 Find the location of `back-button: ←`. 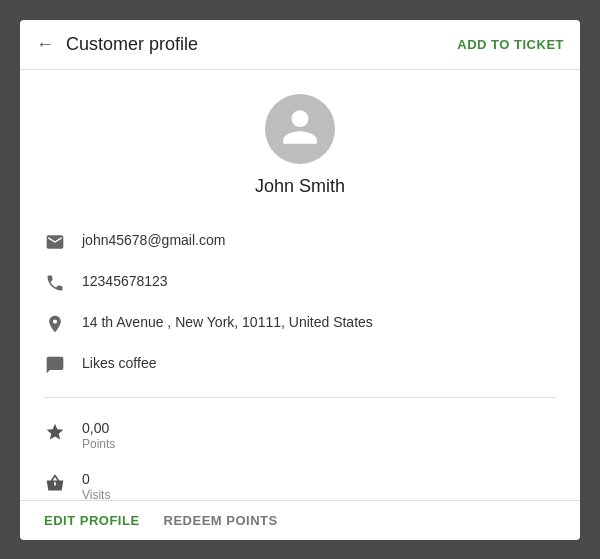

back-button: ← is located at coordinates (45, 44).